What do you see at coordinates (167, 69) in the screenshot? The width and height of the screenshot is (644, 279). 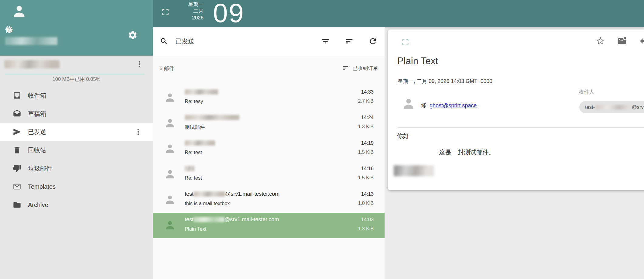 I see `message-count: 6 邮件` at bounding box center [167, 69].